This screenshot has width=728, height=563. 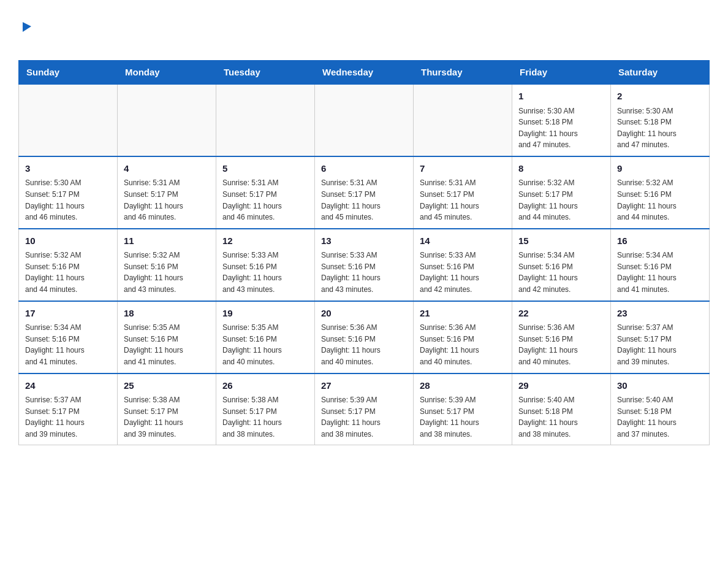 I want to click on calendar-cell: 3Sunrise: 5:30 AM Sunset: 5:17 PM Daylig…, so click(x=69, y=193).